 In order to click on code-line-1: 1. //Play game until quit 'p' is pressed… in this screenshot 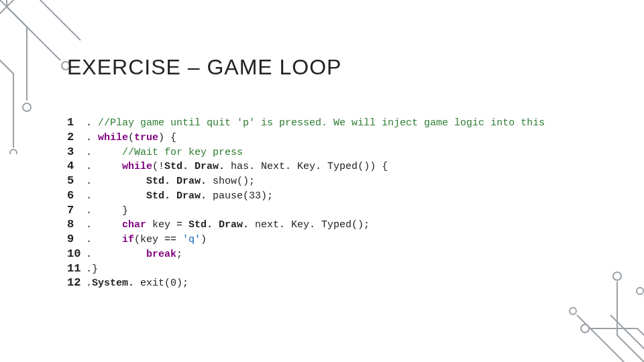, I will do `click(342, 123)`.